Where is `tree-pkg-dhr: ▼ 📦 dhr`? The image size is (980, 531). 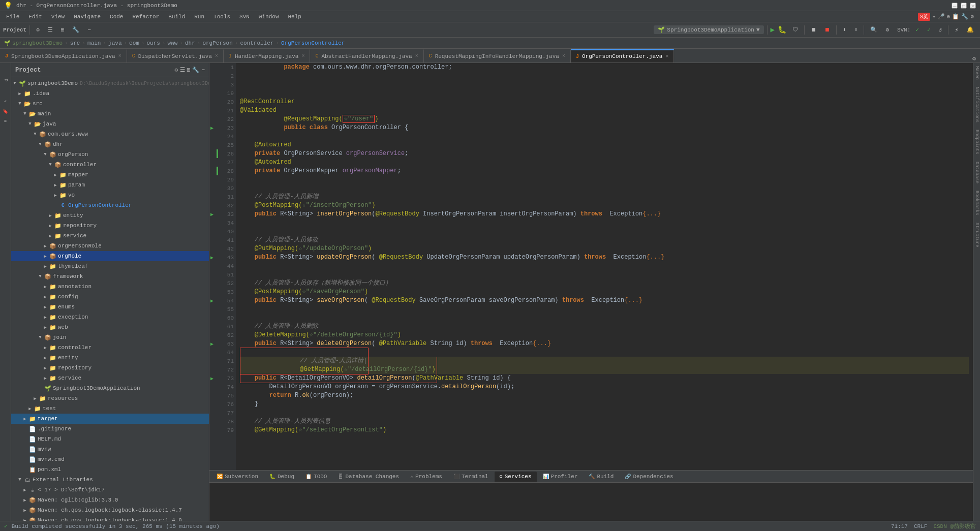
tree-pkg-dhr: ▼ 📦 dhr is located at coordinates (110, 144).